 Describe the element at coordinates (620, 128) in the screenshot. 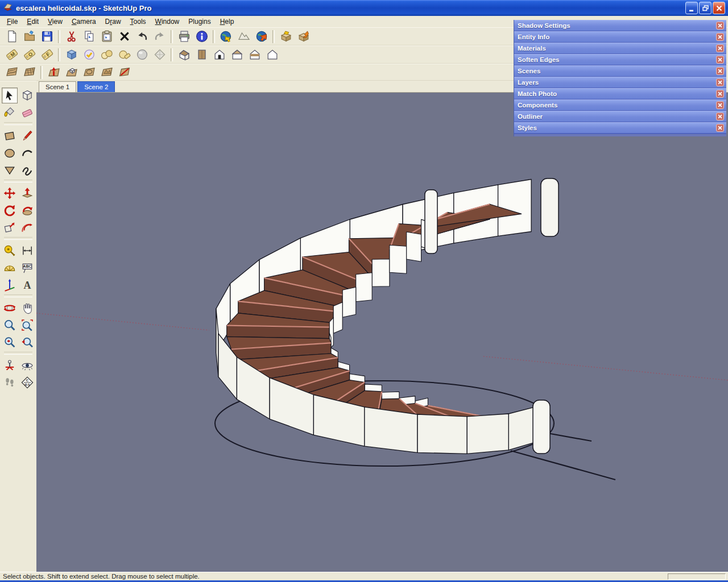

I see `panel-bar-styles: Styles` at that location.